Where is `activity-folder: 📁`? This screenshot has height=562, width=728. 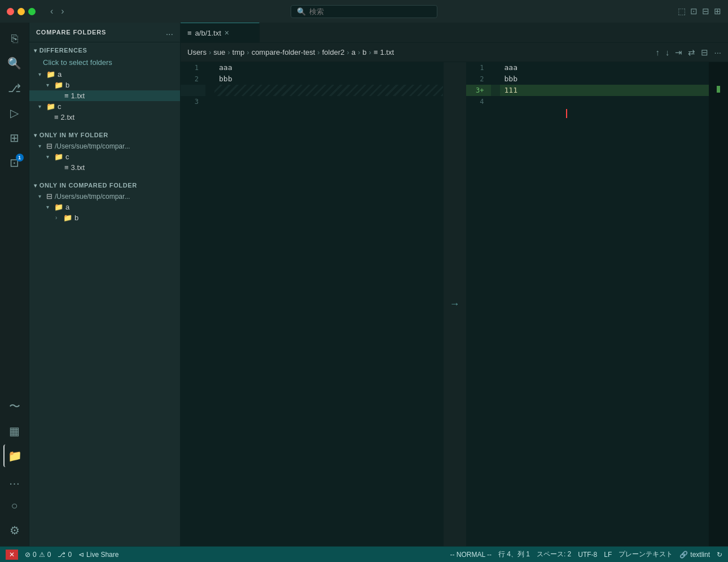 activity-folder: 📁 is located at coordinates (15, 456).